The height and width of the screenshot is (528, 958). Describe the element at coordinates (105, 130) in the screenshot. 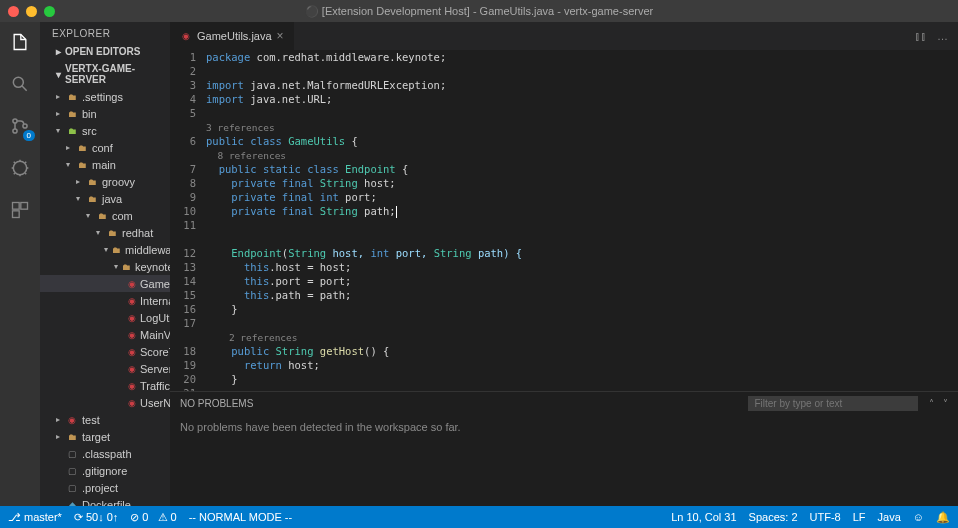

I see `tree-item: ▾🖿src` at that location.